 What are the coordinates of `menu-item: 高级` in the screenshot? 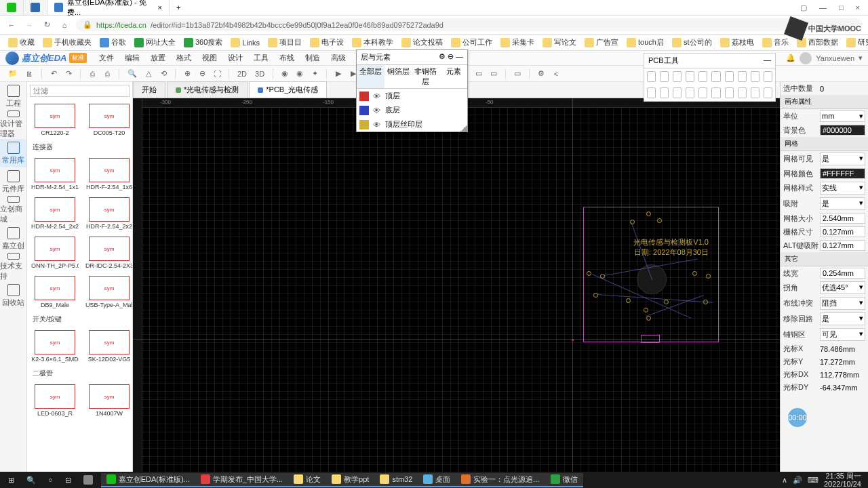 It's located at (338, 58).